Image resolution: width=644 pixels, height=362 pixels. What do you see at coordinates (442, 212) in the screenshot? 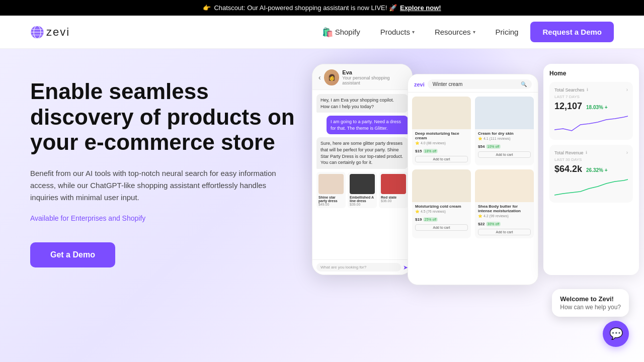
I see `dash-product-reviews-3: ⭐ 4.5 (76 reviews)` at bounding box center [442, 212].